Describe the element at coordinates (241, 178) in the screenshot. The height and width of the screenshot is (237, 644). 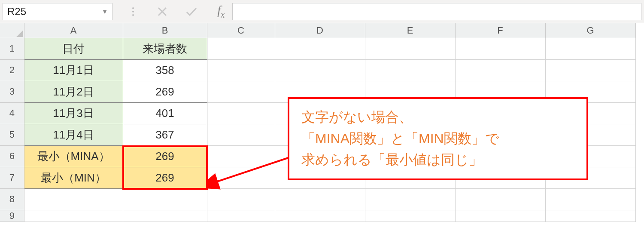
I see `cell-C7` at that location.